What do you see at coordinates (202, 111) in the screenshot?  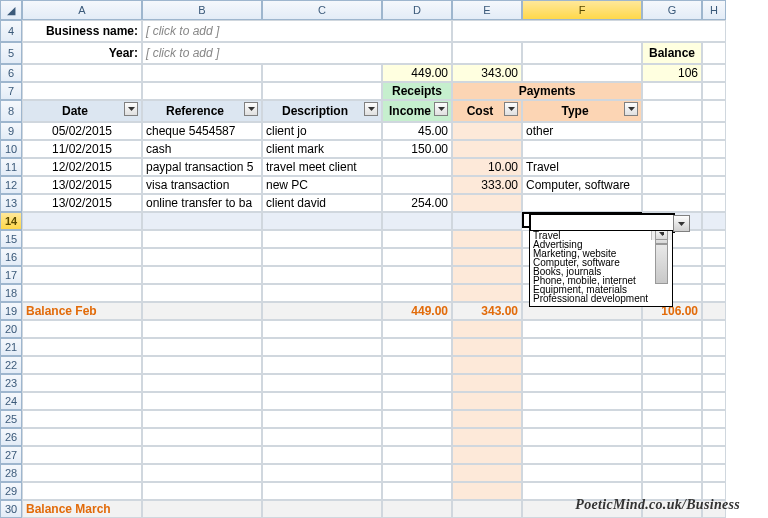 I see `header-reference: Reference` at bounding box center [202, 111].